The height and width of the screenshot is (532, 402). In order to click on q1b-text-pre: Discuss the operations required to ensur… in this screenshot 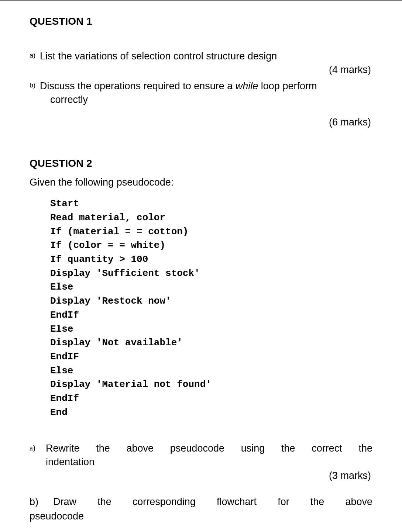, I will do `click(138, 86)`.